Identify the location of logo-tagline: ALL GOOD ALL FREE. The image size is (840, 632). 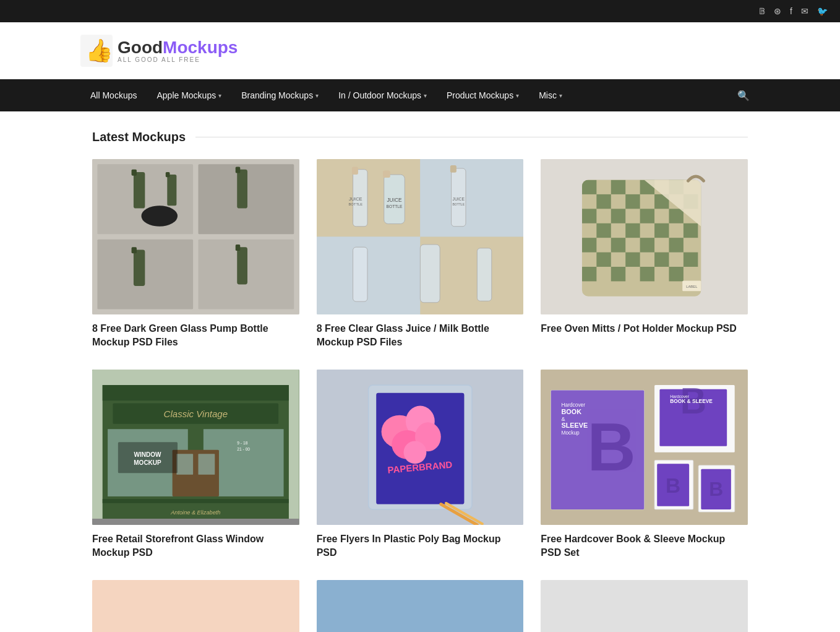
(178, 59).